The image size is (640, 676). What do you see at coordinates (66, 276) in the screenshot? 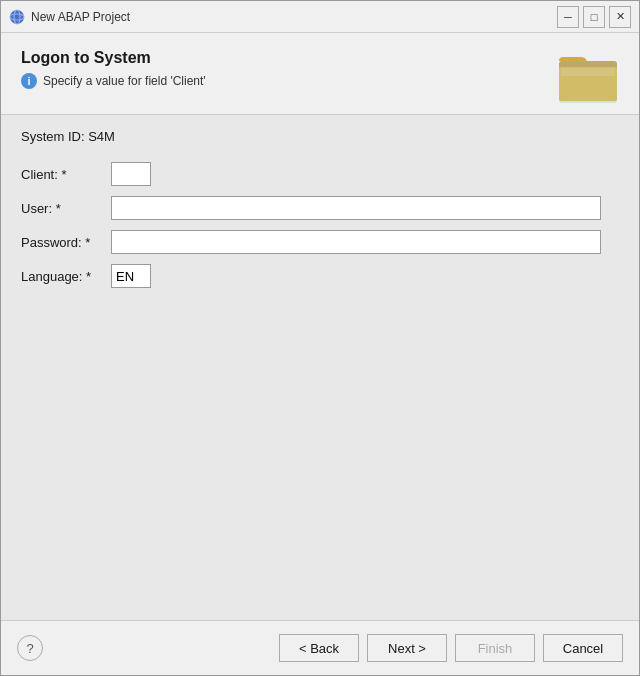
I see `language-label: Language: *` at bounding box center [66, 276].